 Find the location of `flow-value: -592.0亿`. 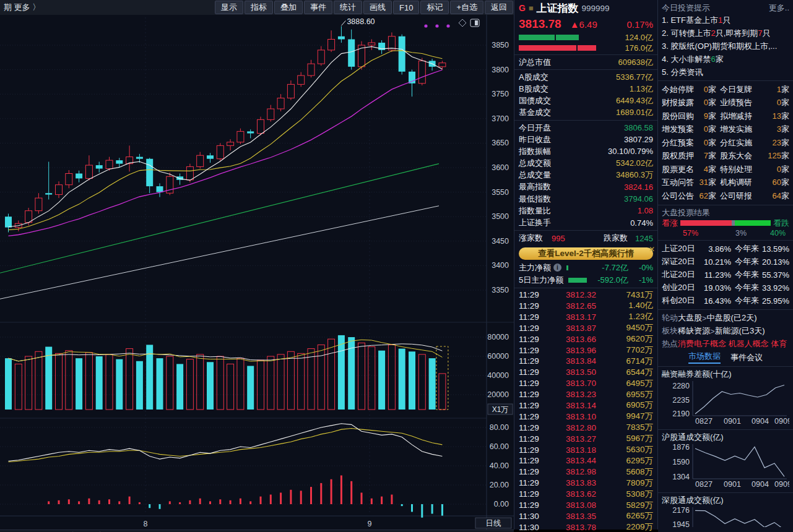

flow-value: -592.0亿 is located at coordinates (613, 280).